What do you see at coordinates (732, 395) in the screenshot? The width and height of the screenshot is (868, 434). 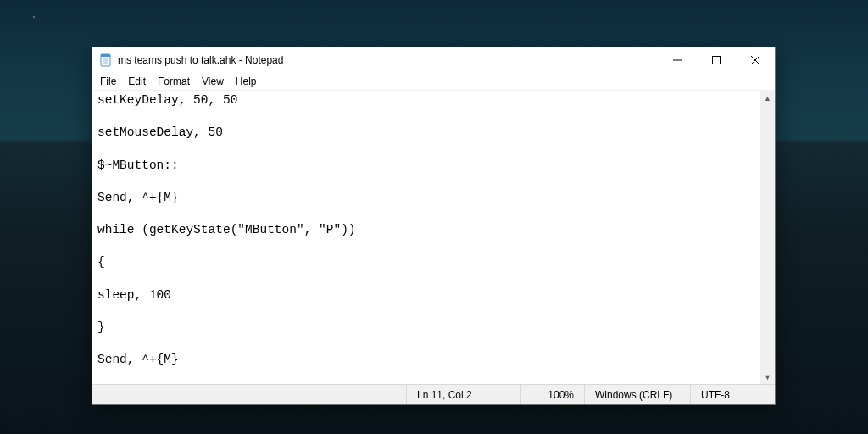 I see `status-encoding: UTF-8` at bounding box center [732, 395].